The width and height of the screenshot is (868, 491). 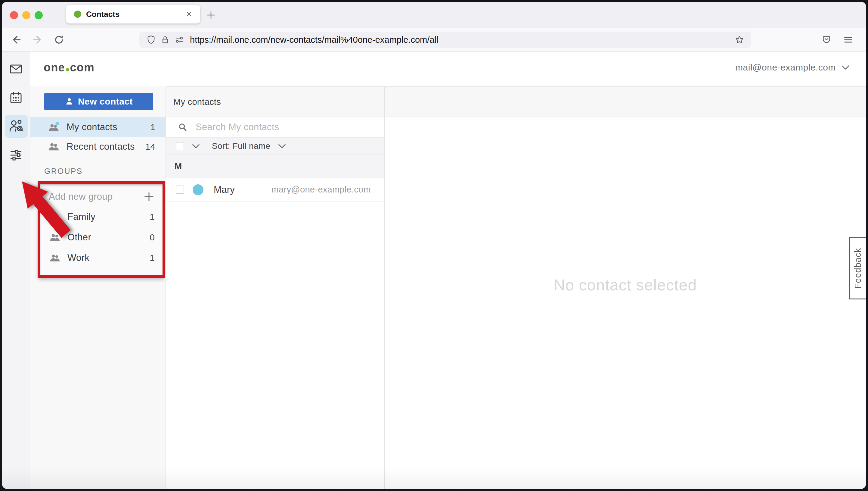 What do you see at coordinates (280, 127) in the screenshot?
I see `search-input` at bounding box center [280, 127].